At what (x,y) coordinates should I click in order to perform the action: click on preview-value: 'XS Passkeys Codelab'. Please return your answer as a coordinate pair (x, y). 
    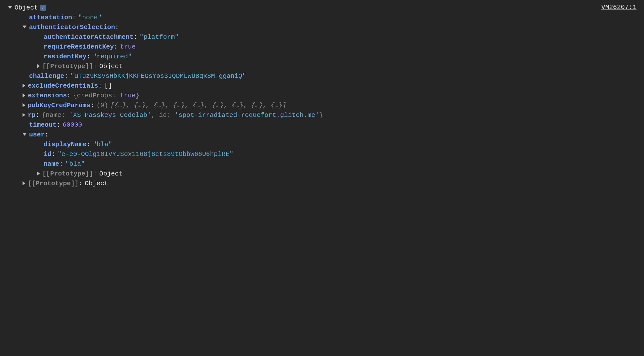
    Looking at the image, I should click on (110, 115).